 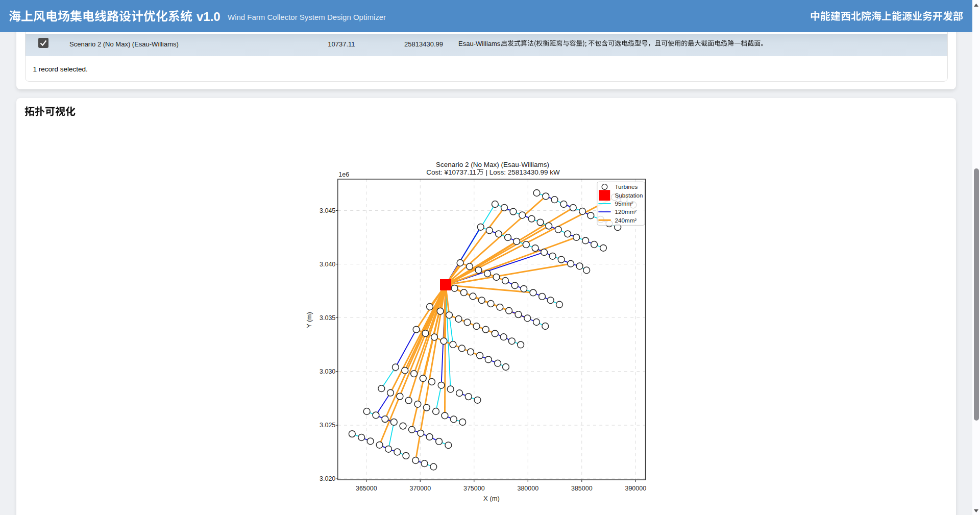 What do you see at coordinates (626, 187) in the screenshot?
I see `svg-text: Turbines` at bounding box center [626, 187].